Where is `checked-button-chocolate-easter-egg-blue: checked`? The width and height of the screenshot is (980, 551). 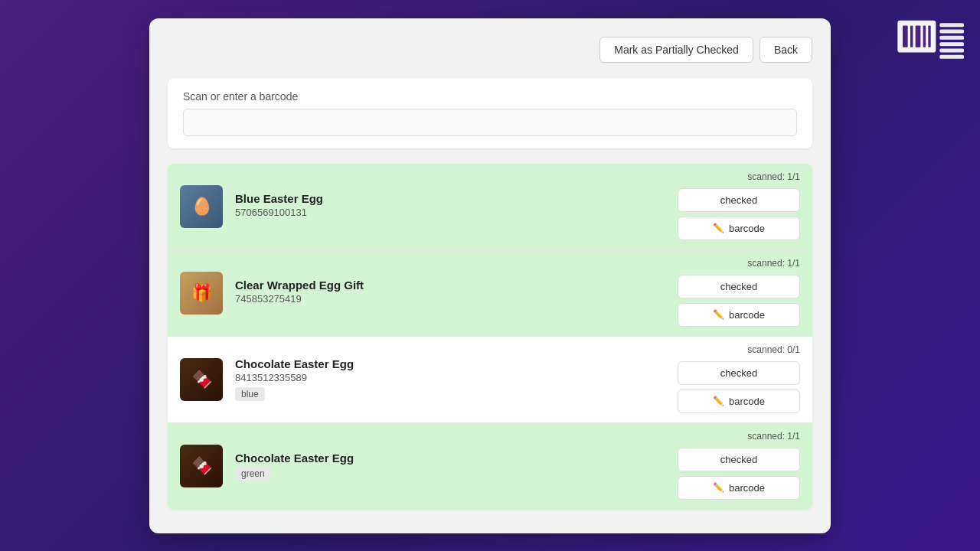 checked-button-chocolate-easter-egg-blue: checked is located at coordinates (739, 373).